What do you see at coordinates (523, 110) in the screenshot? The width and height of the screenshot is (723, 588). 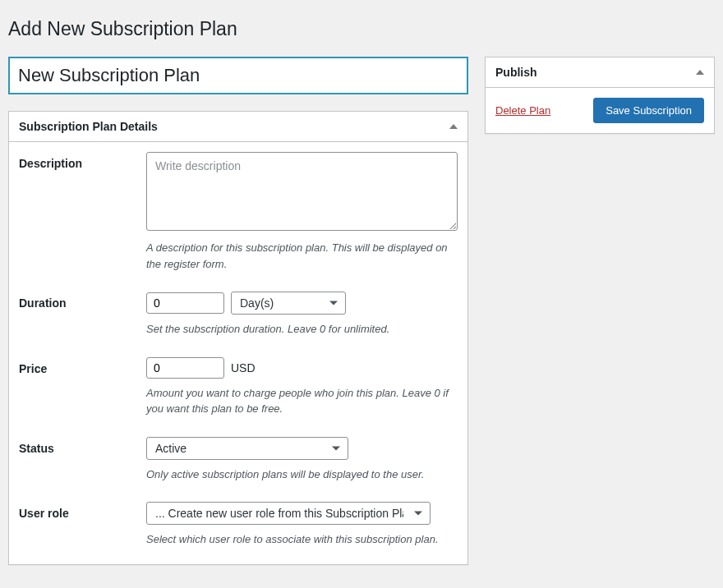 I see `delete-plan-link: Delete Plan` at bounding box center [523, 110].